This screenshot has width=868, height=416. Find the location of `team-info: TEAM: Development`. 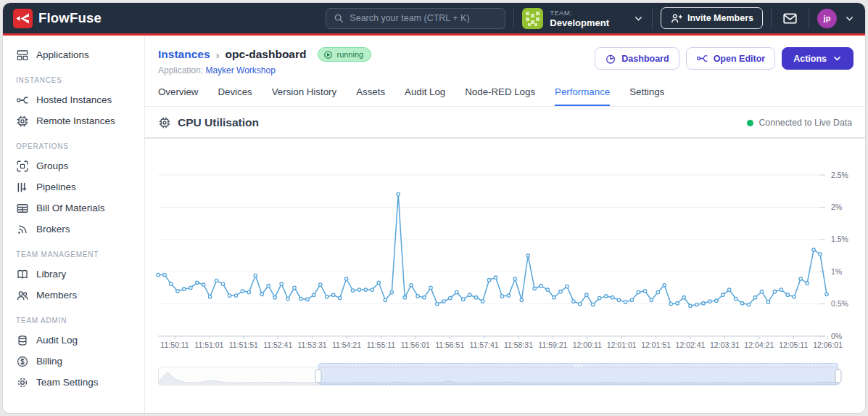

team-info: TEAM: Development is located at coordinates (579, 19).